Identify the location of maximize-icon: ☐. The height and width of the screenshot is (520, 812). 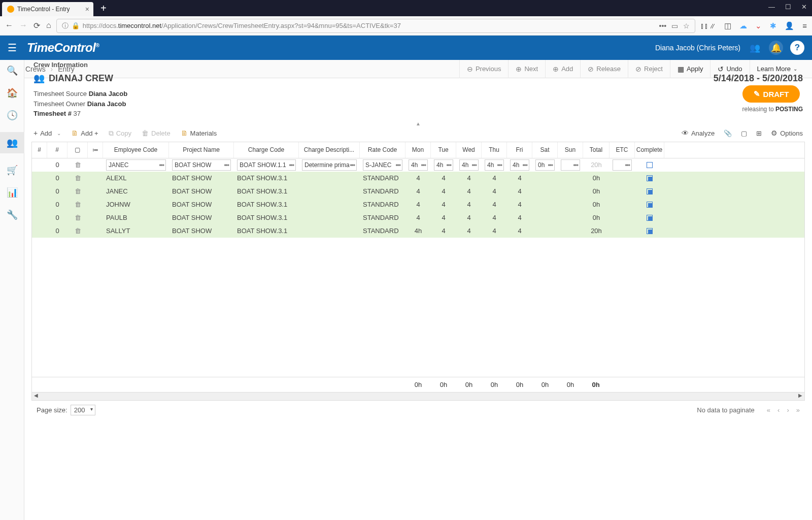
(788, 7).